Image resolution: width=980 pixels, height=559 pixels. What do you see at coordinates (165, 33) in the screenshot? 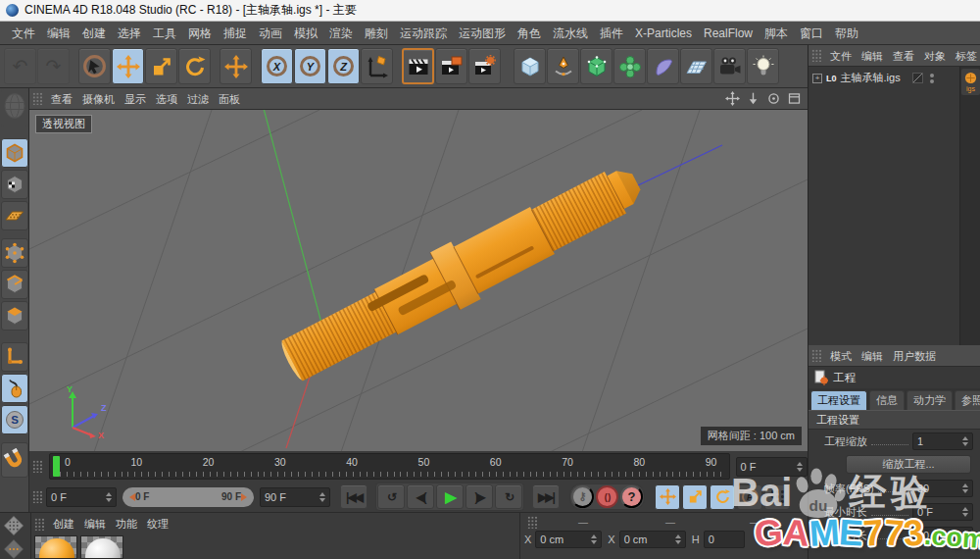
I see `menu-item-4: 工具` at bounding box center [165, 33].